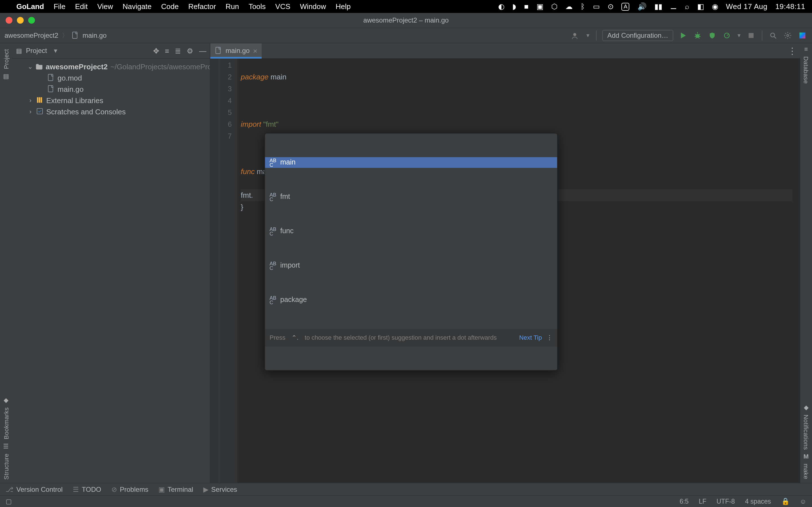 Image resolution: width=812 pixels, height=507 pixels. Describe the element at coordinates (806, 471) in the screenshot. I see `tool-make: make` at that location.